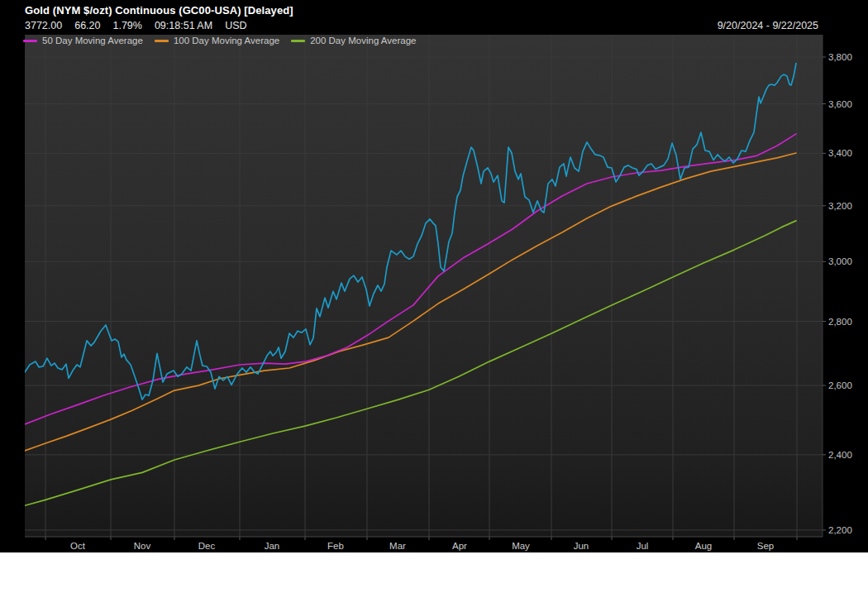  What do you see at coordinates (840, 322) in the screenshot?
I see `y-axis-label: 2,800` at bounding box center [840, 322].